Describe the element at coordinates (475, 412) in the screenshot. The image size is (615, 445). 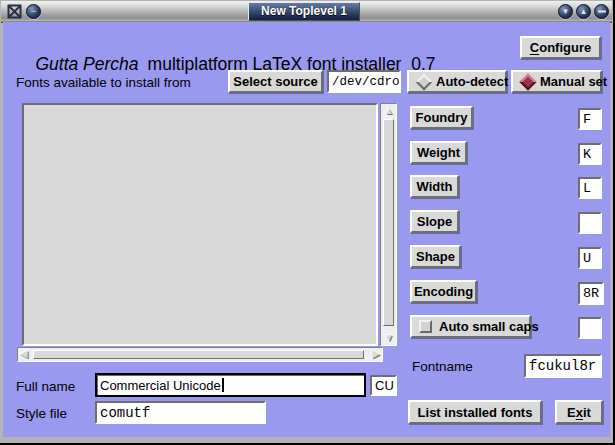
I see `list-installed-fonts-button: List installed fonts` at that location.